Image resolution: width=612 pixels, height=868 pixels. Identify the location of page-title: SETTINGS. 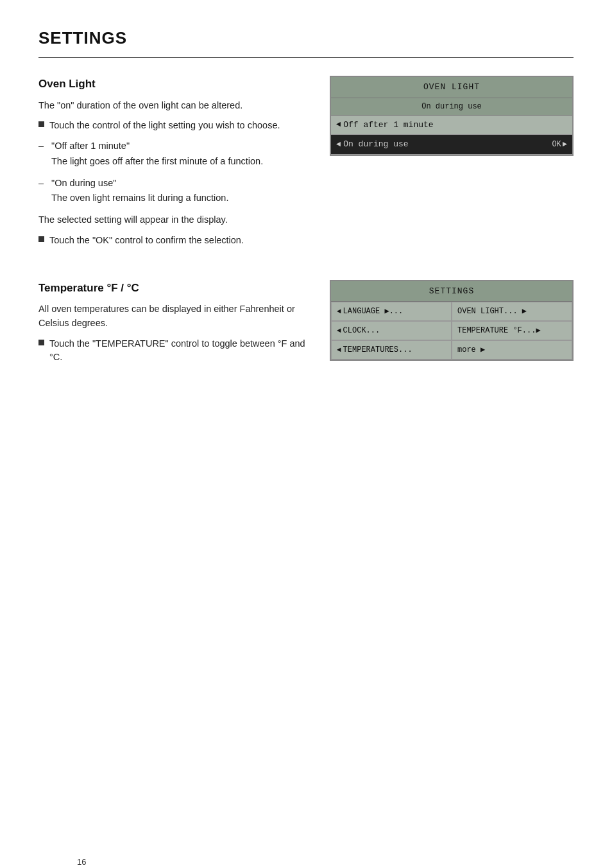
(306, 39).